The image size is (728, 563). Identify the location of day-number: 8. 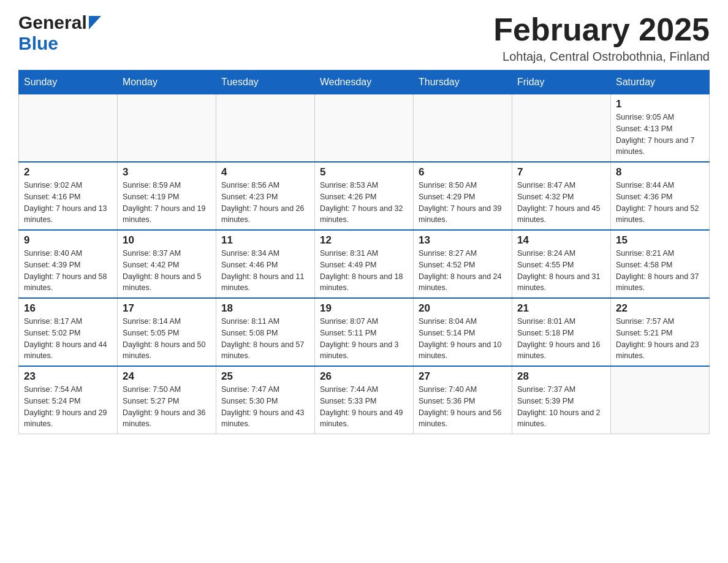
(660, 172).